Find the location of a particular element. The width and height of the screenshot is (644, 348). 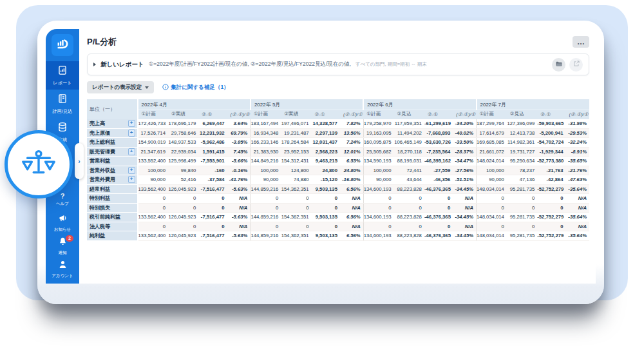

plan-value: 21,347,619 is located at coordinates (153, 152).